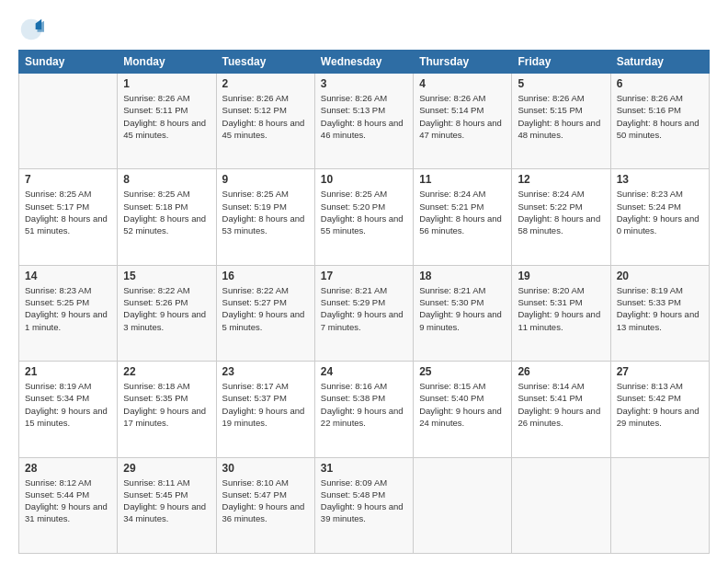 Image resolution: width=728 pixels, height=563 pixels. What do you see at coordinates (68, 313) in the screenshot?
I see `calendar-cell: 14 Sunrise: 8:23 AMSunset: 5:25 PMDaylig…` at bounding box center [68, 313].